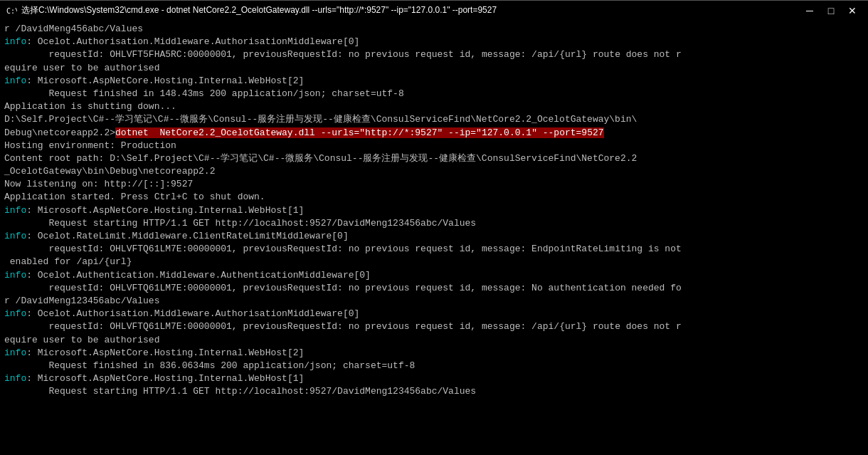 This screenshot has height=455, width=868. What do you see at coordinates (434, 184) in the screenshot?
I see `terminal-line: Now listening on: http://[::]:9527` at bounding box center [434, 184].